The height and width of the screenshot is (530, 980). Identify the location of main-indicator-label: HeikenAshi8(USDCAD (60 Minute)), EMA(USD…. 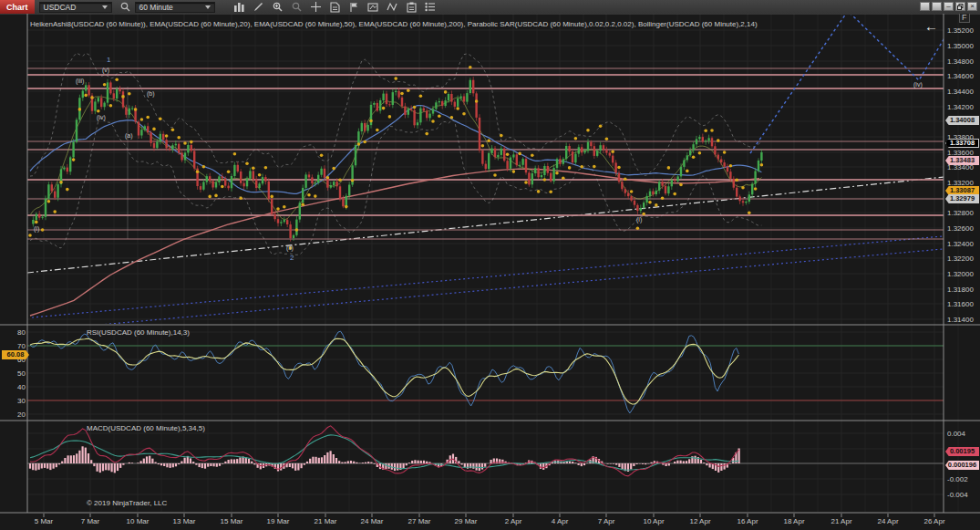
(394, 24).